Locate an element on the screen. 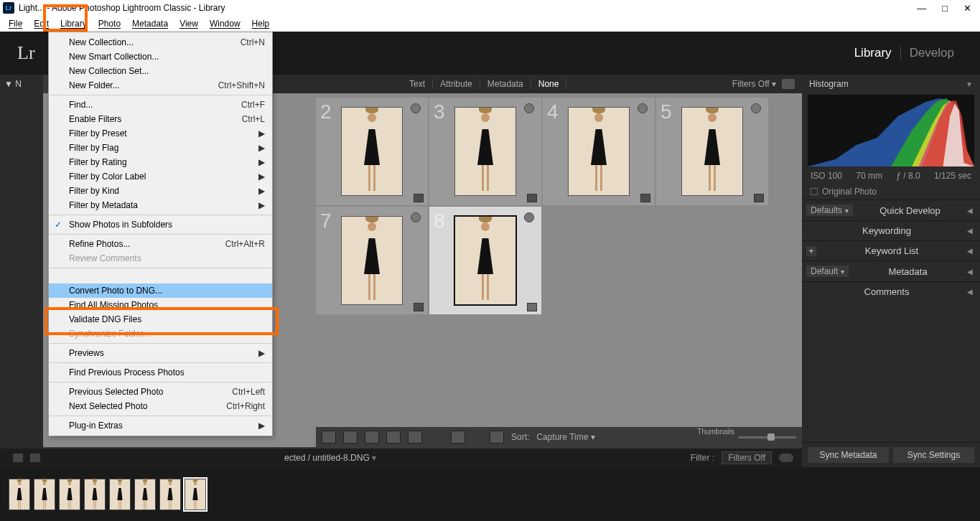 This screenshot has height=521, width=980. view-mode-compare-button is located at coordinates (372, 437).